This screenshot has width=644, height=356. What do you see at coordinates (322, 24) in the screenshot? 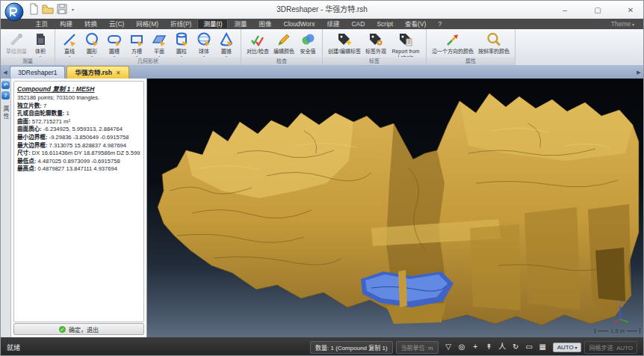
I see `menu-bar: 主页 构建 转换 云(C) 网格(M) 折线(P) 测量(t) 测量 图像 Cl…` at bounding box center [322, 24].